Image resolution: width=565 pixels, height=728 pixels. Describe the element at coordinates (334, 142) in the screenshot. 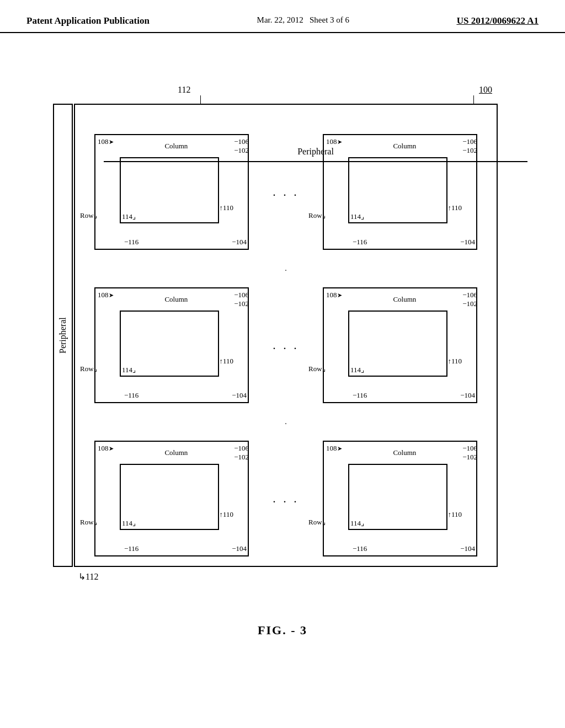

I see `lbl-108-r1c2: 108➤` at that location.